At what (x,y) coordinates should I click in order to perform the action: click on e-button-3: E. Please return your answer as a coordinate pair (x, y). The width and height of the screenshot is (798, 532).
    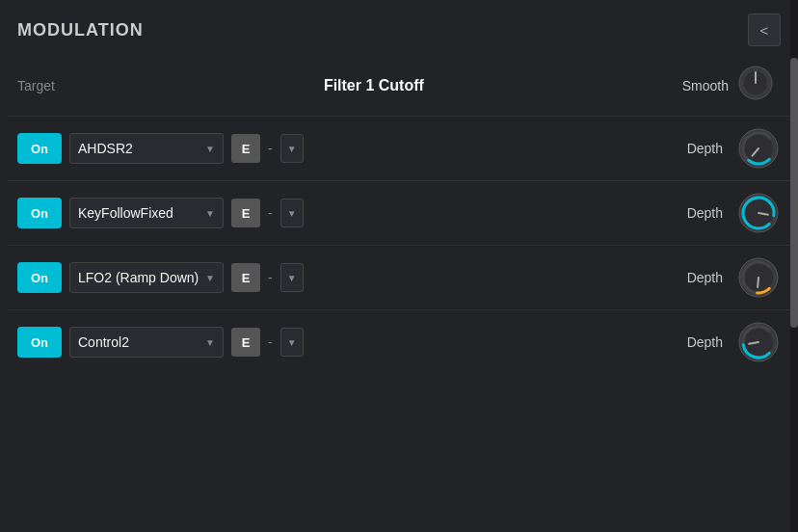
    Looking at the image, I should click on (246, 278).